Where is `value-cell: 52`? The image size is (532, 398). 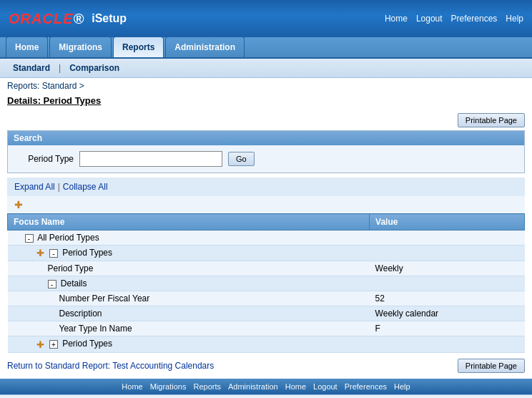 value-cell: 52 is located at coordinates (448, 299).